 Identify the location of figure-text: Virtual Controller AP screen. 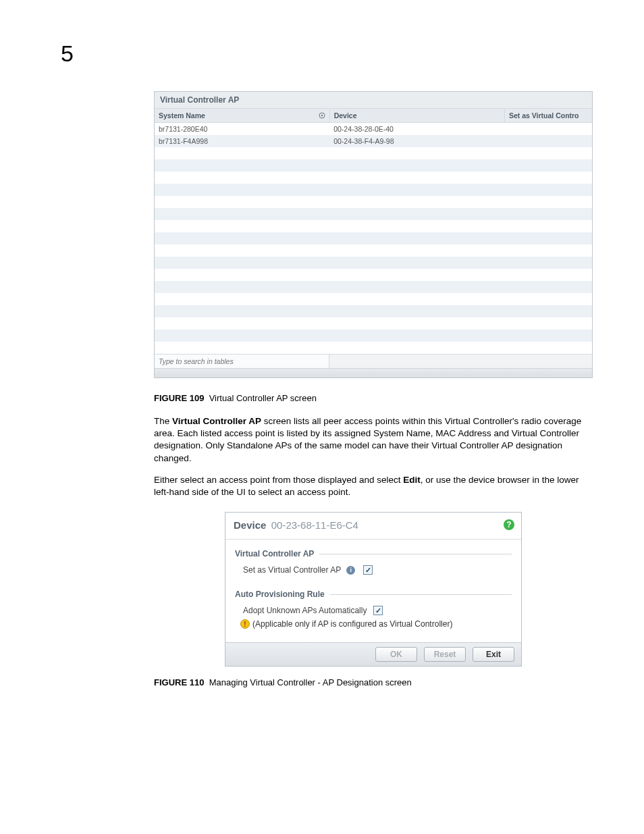
(263, 398).